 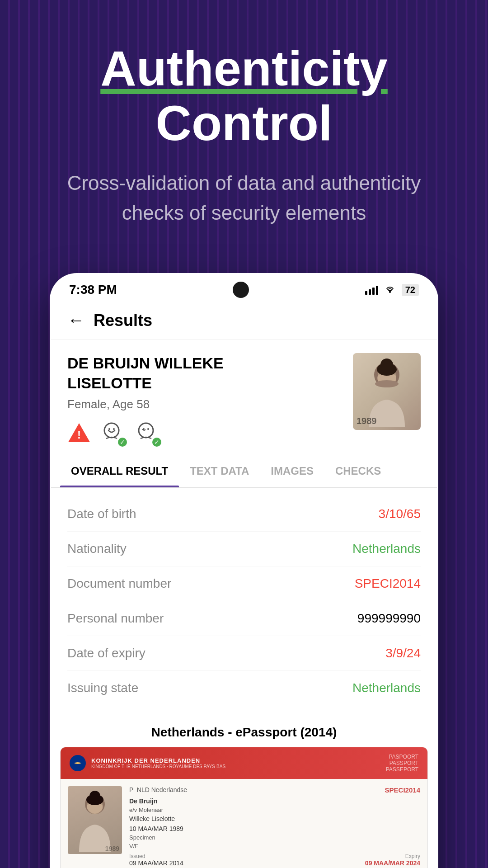 I want to click on battery-icon: 72, so click(x=410, y=290).